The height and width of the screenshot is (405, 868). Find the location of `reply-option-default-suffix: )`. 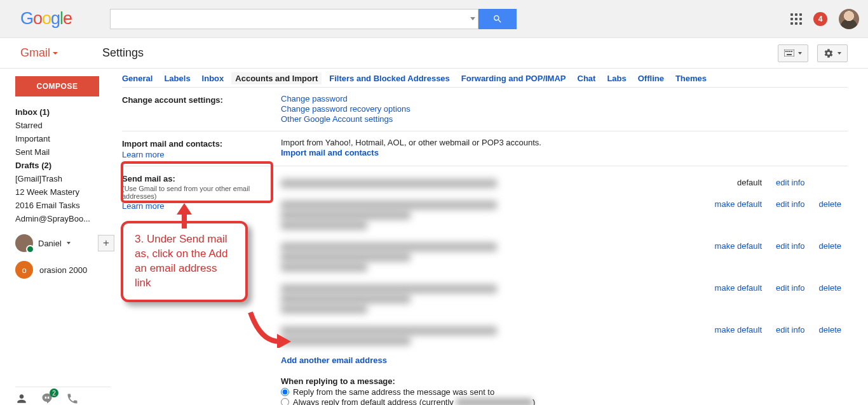

reply-option-default-suffix: ) is located at coordinates (534, 401).